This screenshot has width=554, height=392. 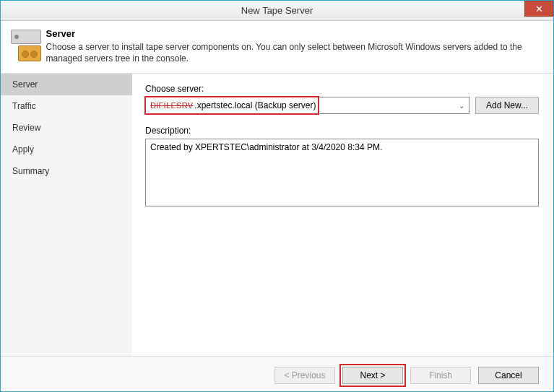 What do you see at coordinates (23, 149) in the screenshot?
I see `sidebar-item-label: Apply` at bounding box center [23, 149].